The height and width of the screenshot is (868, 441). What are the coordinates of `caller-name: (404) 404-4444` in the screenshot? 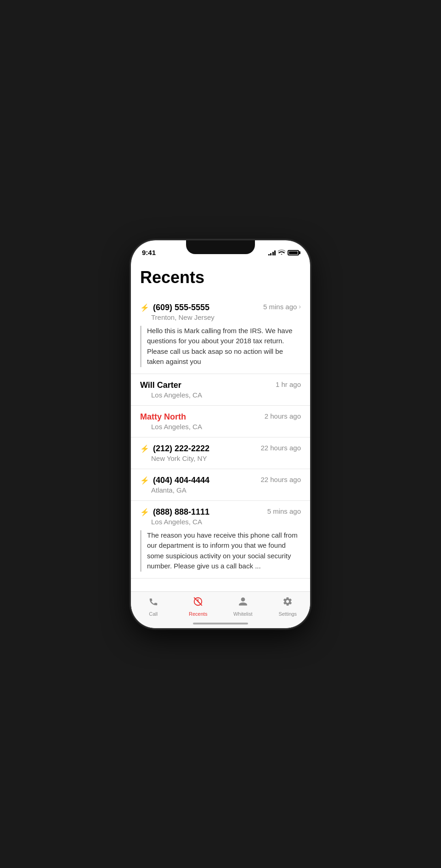 It's located at (181, 481).